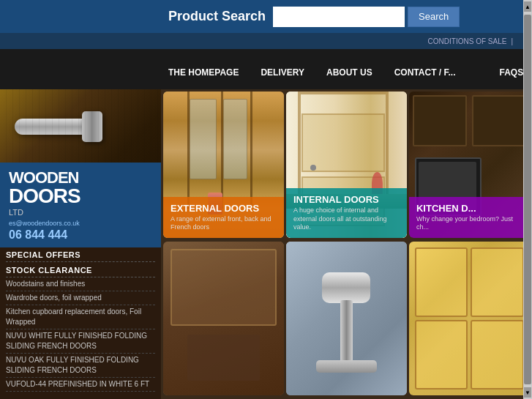 The image size is (532, 399). Describe the element at coordinates (347, 199) in the screenshot. I see `internal-doors-title: INTERNAL DOORS` at that location.